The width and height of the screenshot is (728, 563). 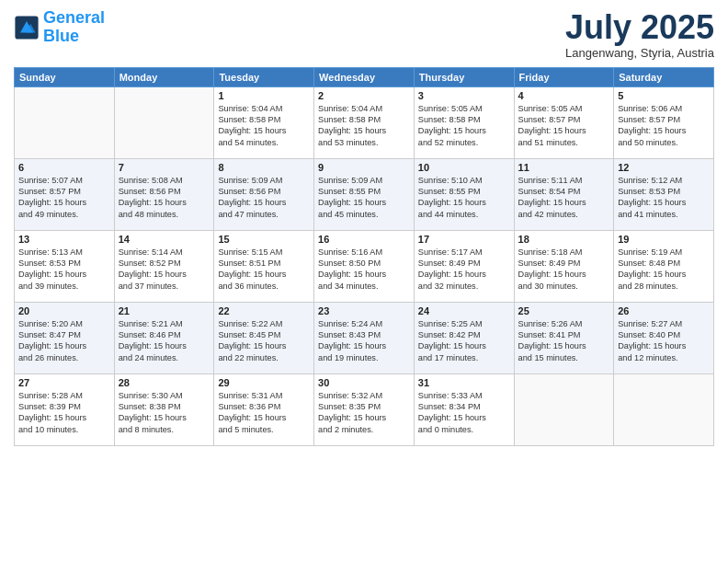 What do you see at coordinates (364, 409) in the screenshot?
I see `calendar-week-row: 27Sunrise: 5:28 AM Sunset: 8:39 PM Dayli…` at bounding box center [364, 409].